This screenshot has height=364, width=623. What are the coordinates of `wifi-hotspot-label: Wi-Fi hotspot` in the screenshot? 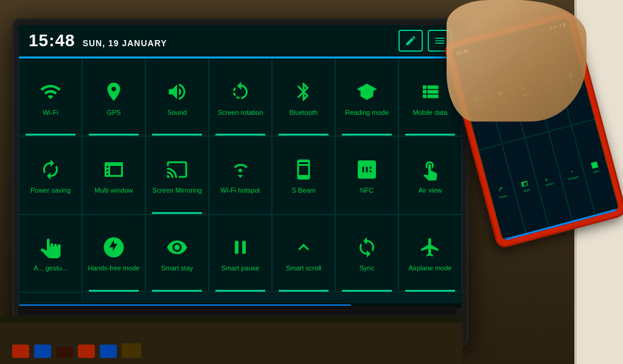 It's located at (241, 191).